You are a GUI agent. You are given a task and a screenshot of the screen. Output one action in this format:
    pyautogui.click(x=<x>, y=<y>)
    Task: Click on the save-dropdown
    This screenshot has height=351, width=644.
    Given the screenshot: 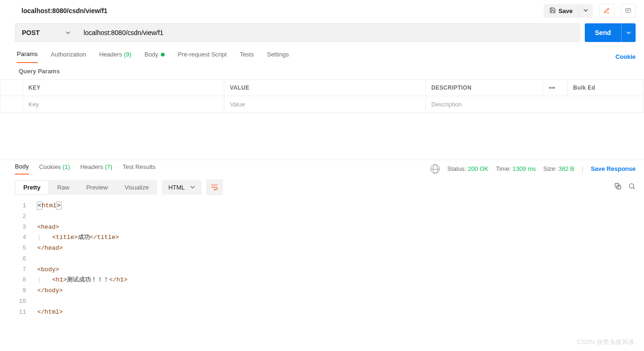 What is the action you would take?
    pyautogui.click(x=586, y=11)
    